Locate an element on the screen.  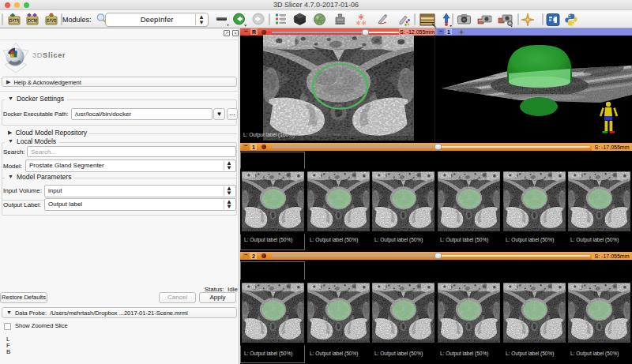
svg-text: DCM is located at coordinates (33, 21).